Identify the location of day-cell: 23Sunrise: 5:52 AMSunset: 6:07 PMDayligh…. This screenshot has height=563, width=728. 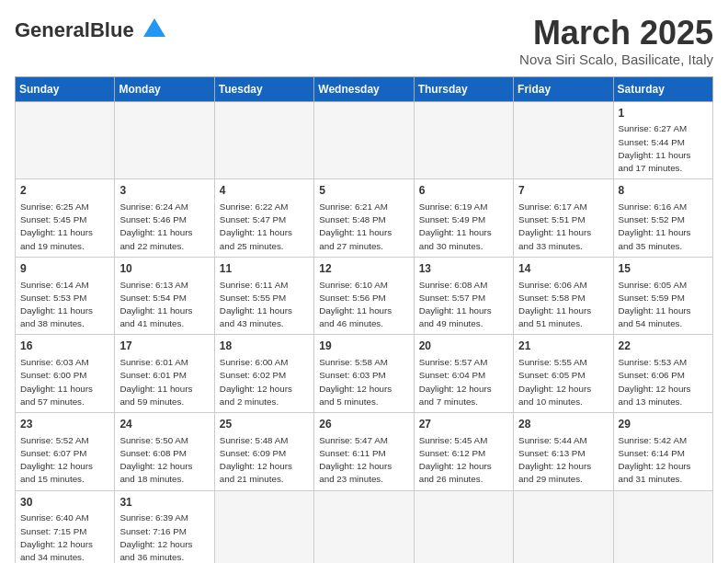
(65, 453).